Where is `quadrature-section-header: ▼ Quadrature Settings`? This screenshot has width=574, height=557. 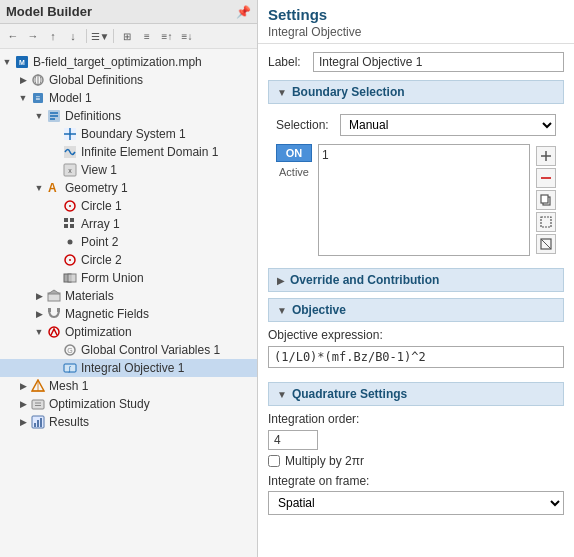
quadrature-section-header: ▼ Quadrature Settings is located at coordinates (416, 394).